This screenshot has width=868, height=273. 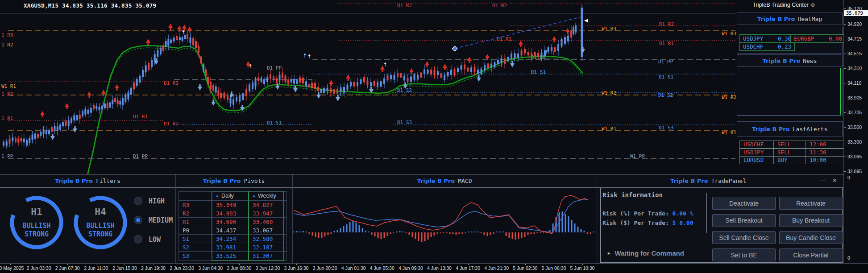 What do you see at coordinates (7, 35) in the screenshot?
I see `pivot-label: 1 R3` at bounding box center [7, 35].